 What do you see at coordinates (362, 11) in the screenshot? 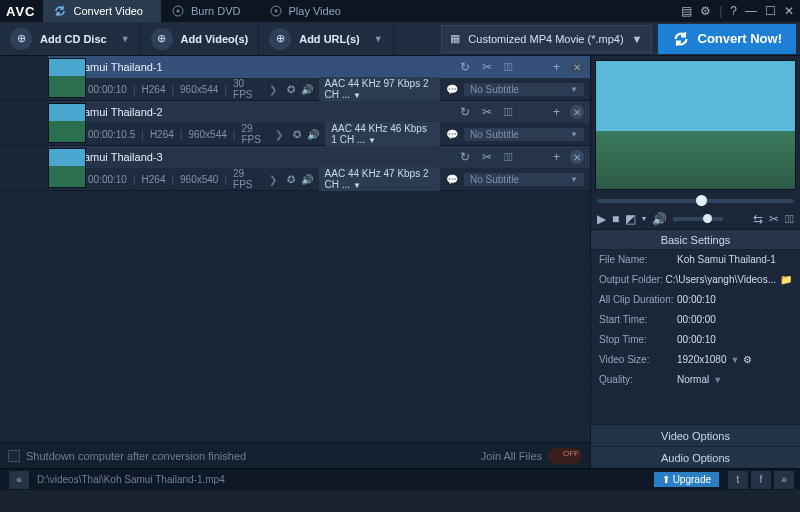
I see `main-tabs: Convert Video Burn DVD Play Video` at bounding box center [362, 11].